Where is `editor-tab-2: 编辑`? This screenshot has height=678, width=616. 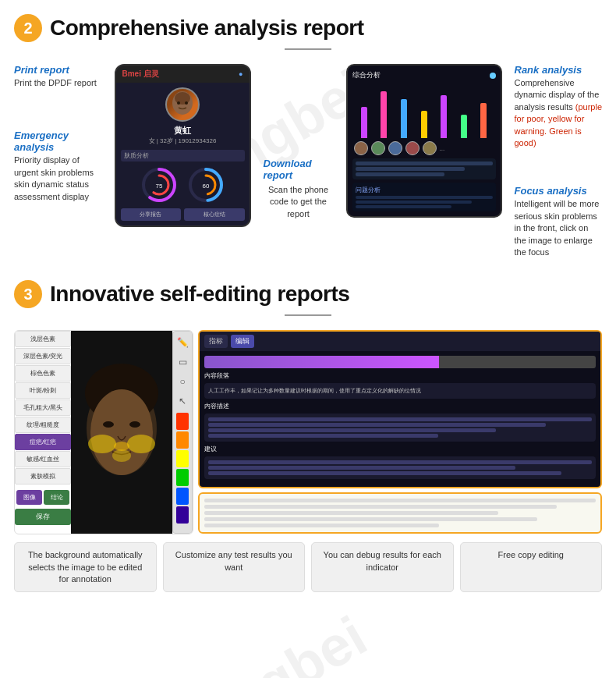 editor-tab-2: 编辑 is located at coordinates (243, 342).